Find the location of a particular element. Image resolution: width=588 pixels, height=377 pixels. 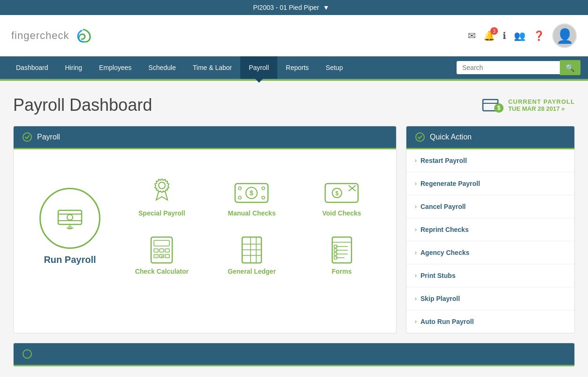

qa-label-auto-run: Auto Run Payroll is located at coordinates (447, 322).